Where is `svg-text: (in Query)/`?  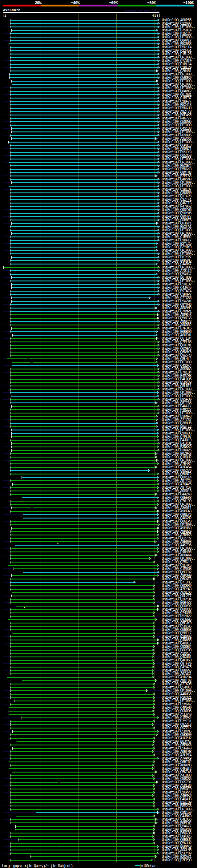 svg-text: (in Query)/ is located at coordinates (37, 866).